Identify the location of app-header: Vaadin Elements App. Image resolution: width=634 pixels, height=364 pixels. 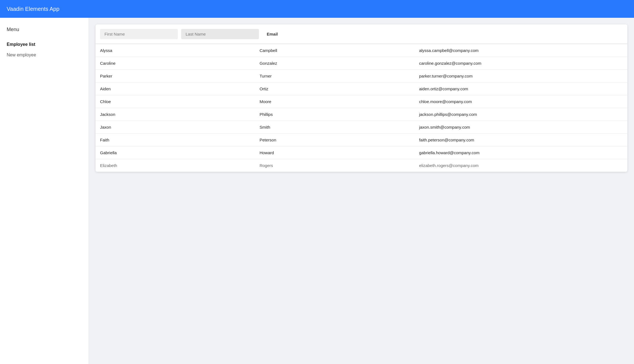
(317, 9).